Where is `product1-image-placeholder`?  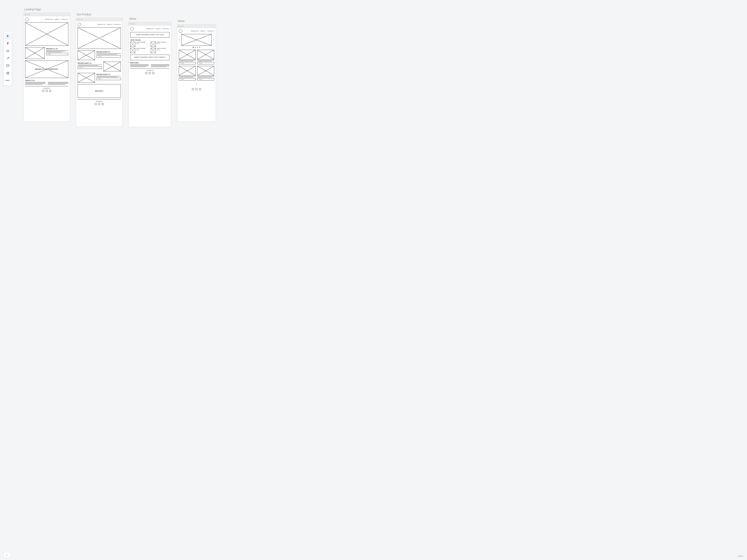 product1-image-placeholder is located at coordinates (35, 53).